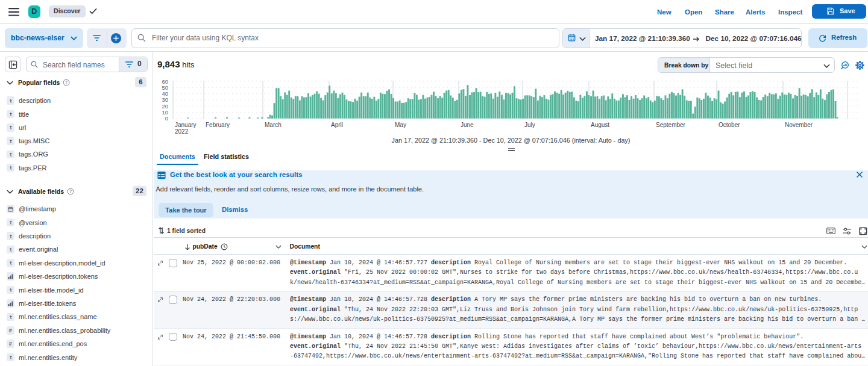 This screenshot has width=868, height=366. Describe the element at coordinates (799, 125) in the screenshot. I see `svg-text: November` at that location.